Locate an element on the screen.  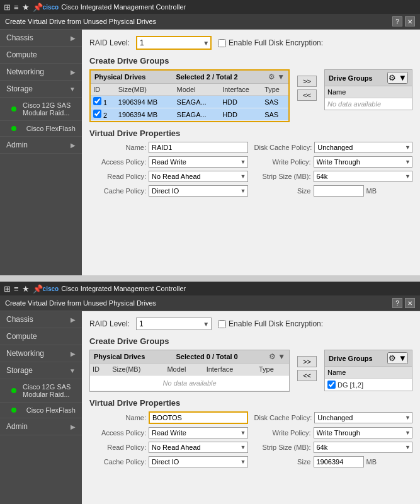
pd-size-1-1: 1906394 MB is located at coordinates (145, 102).